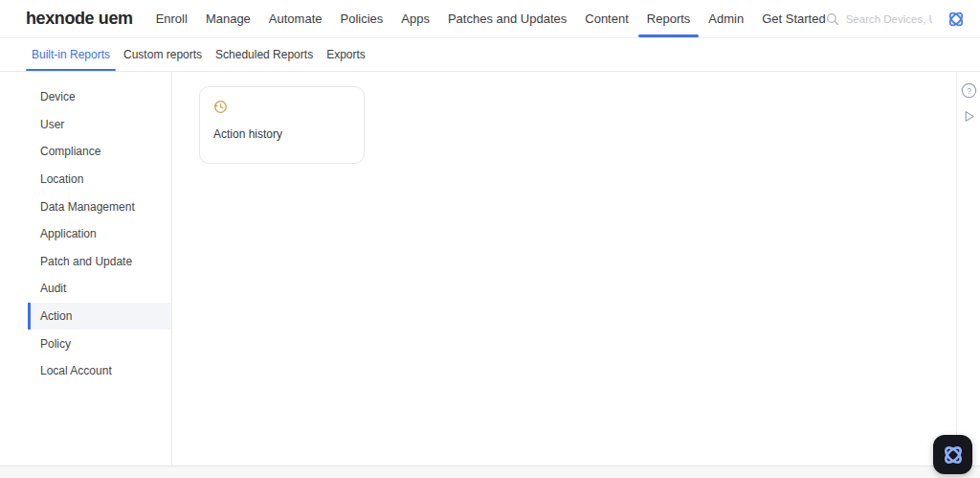 The width and height of the screenshot is (980, 478). Describe the element at coordinates (79, 19) in the screenshot. I see `brand-logo: hexnode uem` at that location.